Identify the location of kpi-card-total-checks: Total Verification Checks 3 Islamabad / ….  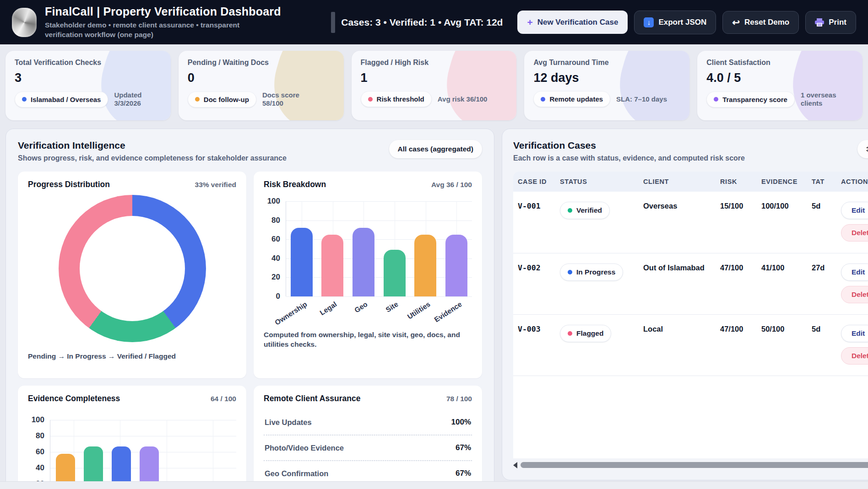
(88, 86).